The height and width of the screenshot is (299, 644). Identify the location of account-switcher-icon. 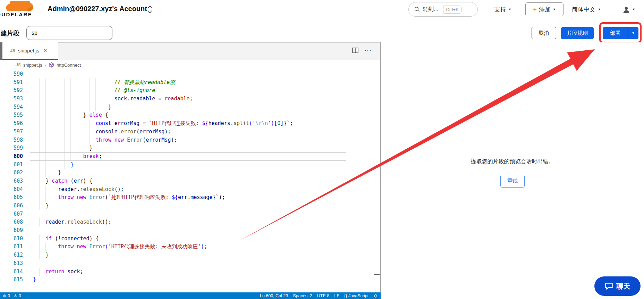
(150, 9).